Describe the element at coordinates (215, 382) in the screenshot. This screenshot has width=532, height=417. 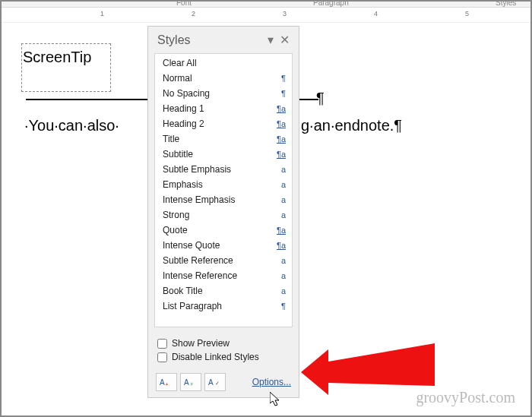
I see `manage-styles-button: A✓` at that location.